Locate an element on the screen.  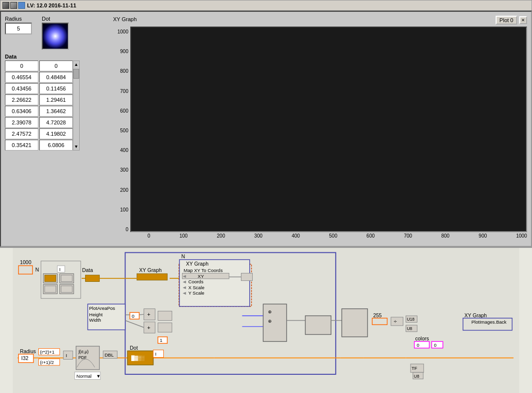
svg-text: XY is located at coordinates (201, 276).